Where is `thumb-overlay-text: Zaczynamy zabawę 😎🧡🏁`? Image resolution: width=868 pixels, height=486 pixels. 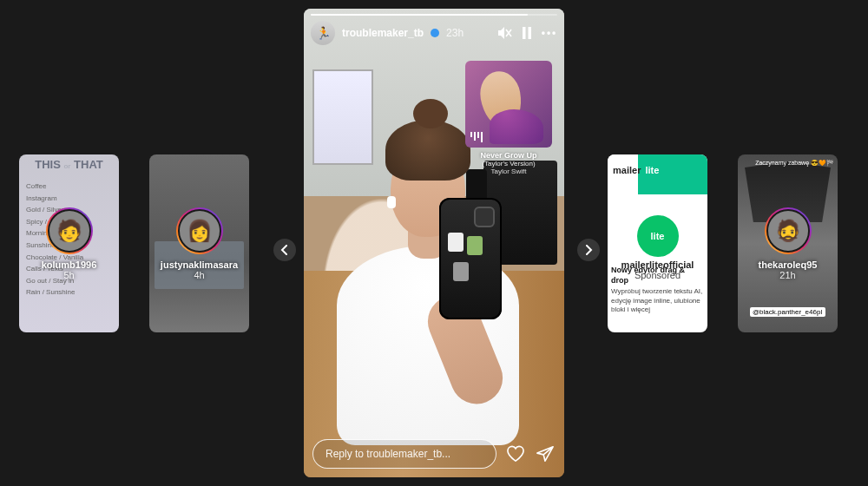
thumb-overlay-text: Zaczynamy zabawę 😎🧡🏁 is located at coordinates (795, 163).